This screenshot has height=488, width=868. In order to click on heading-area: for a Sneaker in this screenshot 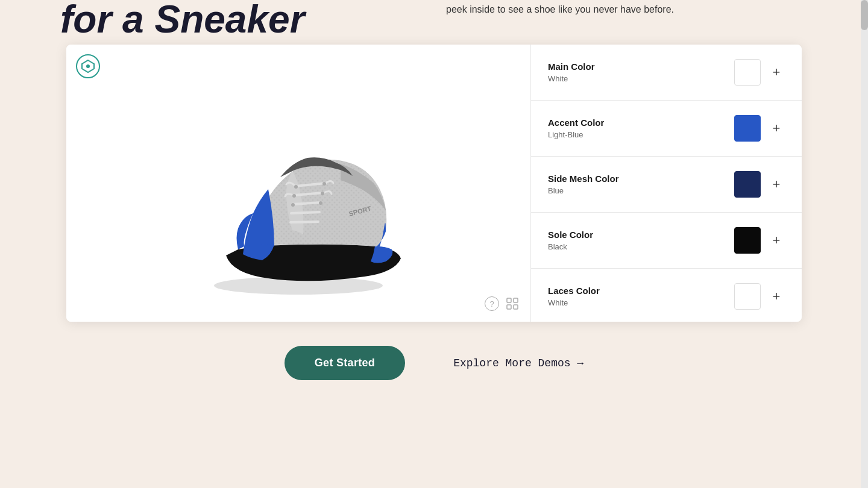, I will do `click(241, 19)`.